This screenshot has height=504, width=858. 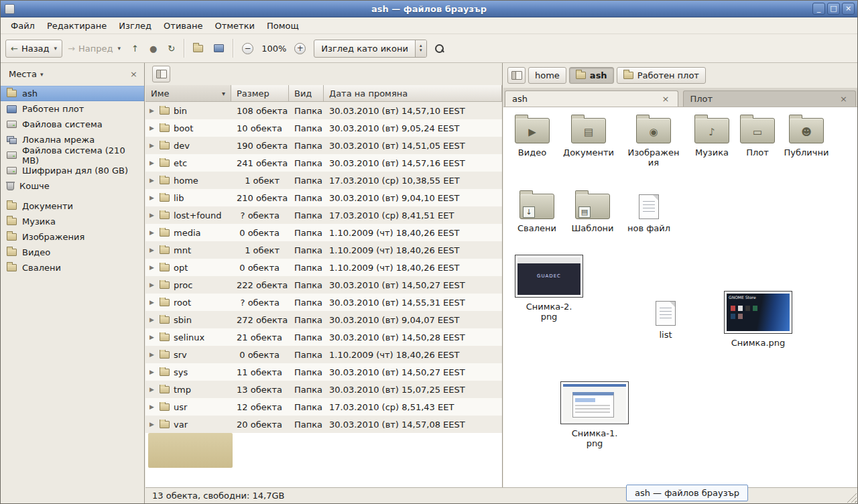 What do you see at coordinates (593, 213) in the screenshot?
I see `icon-item-templates: ▤ Шаблони` at bounding box center [593, 213].